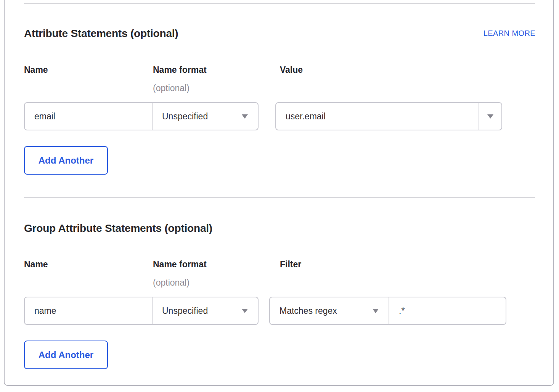  I want to click on filter-regex-field, so click(447, 311).